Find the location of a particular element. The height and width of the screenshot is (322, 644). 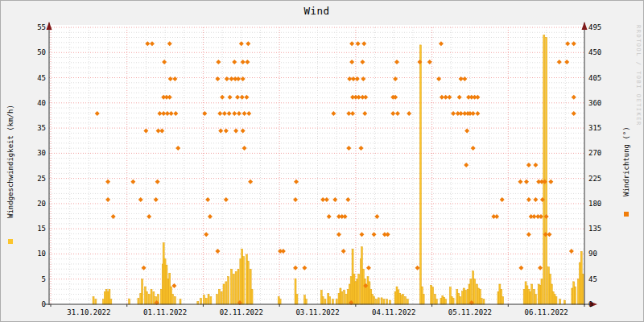

svg-text: 225 is located at coordinates (595, 179).